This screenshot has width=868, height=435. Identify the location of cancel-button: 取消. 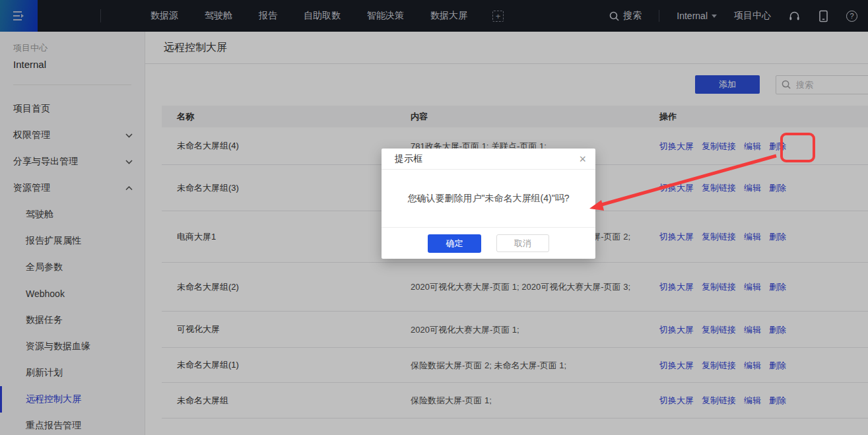
(523, 243).